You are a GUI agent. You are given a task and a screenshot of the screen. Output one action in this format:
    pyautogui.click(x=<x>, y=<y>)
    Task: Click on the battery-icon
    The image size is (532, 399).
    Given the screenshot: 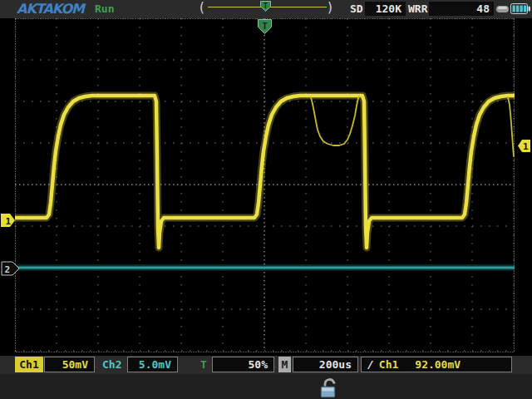 What is the action you would take?
    pyautogui.click(x=520, y=9)
    